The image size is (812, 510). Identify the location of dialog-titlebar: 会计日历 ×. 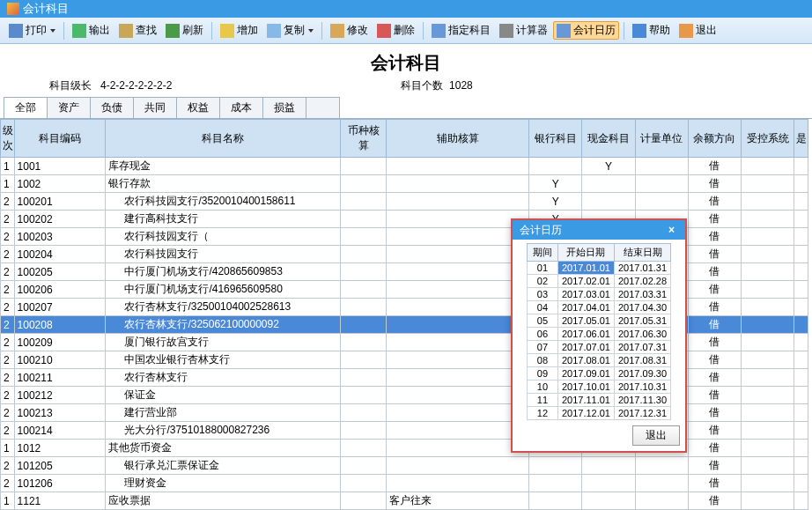
(599, 230).